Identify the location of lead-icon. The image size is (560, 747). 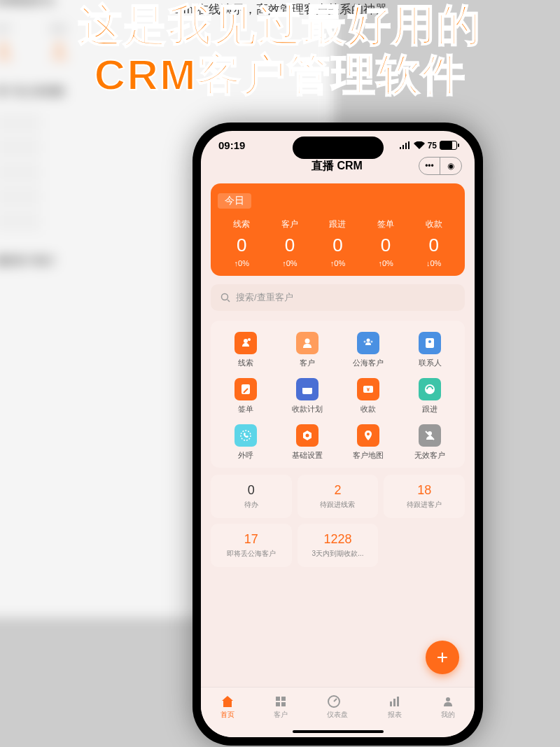
(246, 343).